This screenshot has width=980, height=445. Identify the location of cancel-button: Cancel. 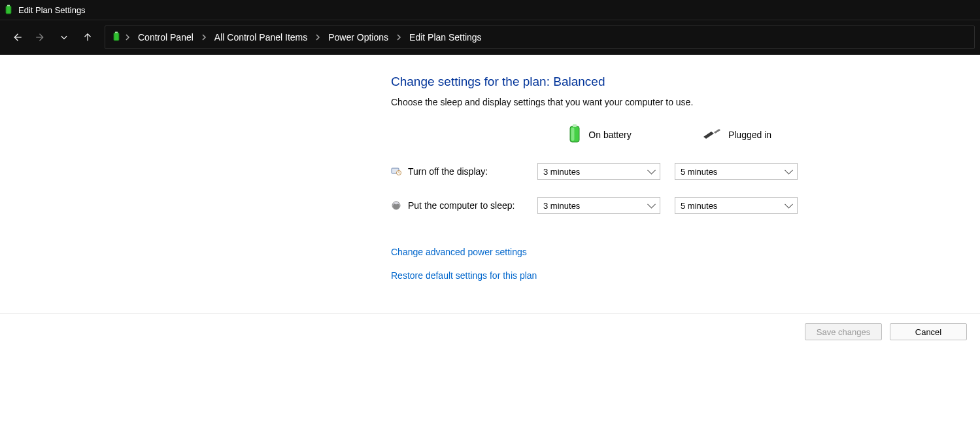
(928, 332).